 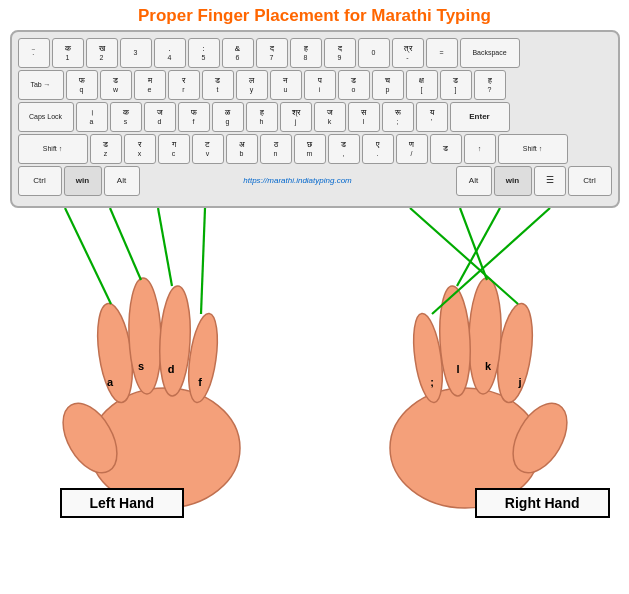 I want to click on svg-text: k, so click(x=488, y=366).